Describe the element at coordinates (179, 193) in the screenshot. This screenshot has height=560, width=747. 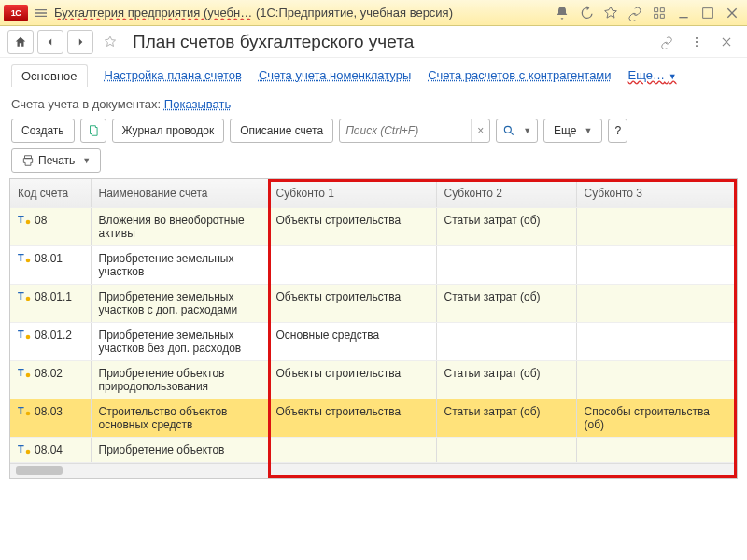
I see `col-name: Наименование счета` at that location.